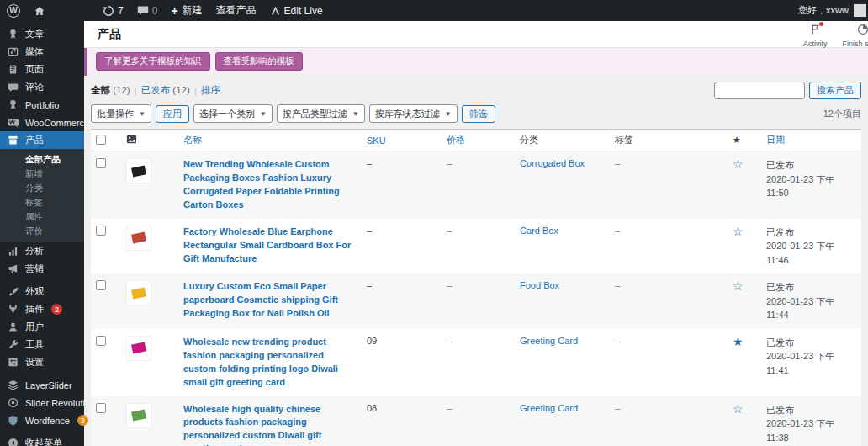 The image size is (868, 446). What do you see at coordinates (42, 421) in the screenshot?
I see `sidebar-item-wordfence: Wordfence 3` at bounding box center [42, 421].